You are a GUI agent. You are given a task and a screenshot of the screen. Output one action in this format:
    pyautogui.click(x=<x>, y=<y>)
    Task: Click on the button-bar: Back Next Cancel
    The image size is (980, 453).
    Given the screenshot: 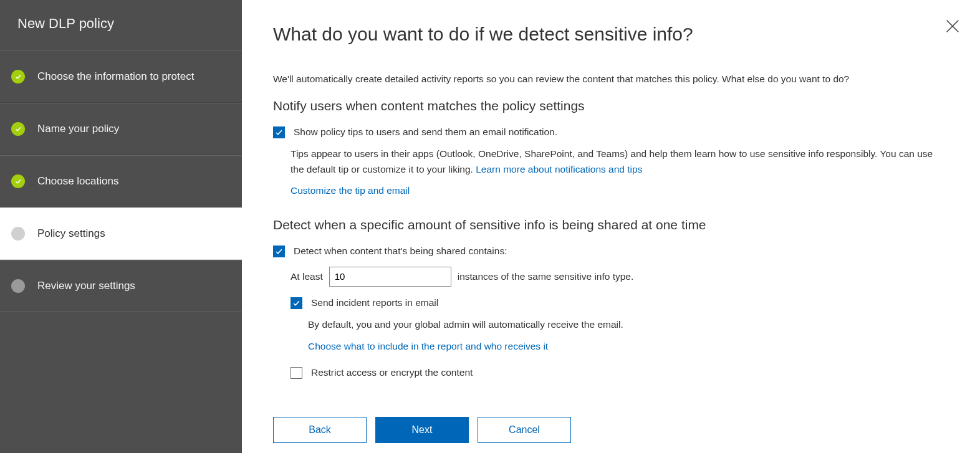 What is the action you would take?
    pyautogui.click(x=422, y=430)
    